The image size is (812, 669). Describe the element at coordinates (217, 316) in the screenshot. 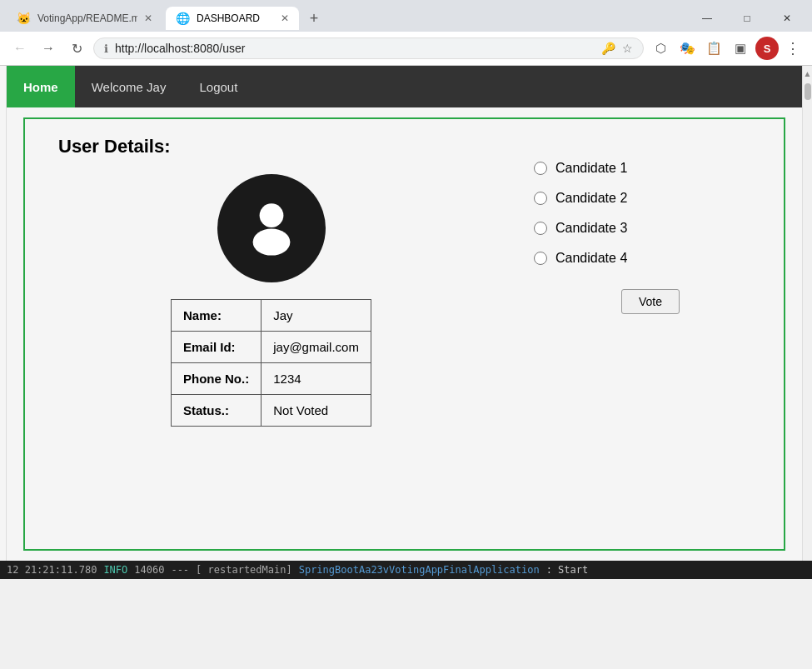

I see `name-label: Name:` at that location.